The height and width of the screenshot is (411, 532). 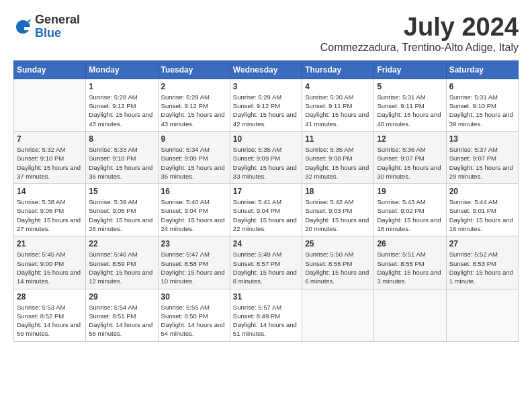 What do you see at coordinates (410, 244) in the screenshot?
I see `day-number: 26` at bounding box center [410, 244].